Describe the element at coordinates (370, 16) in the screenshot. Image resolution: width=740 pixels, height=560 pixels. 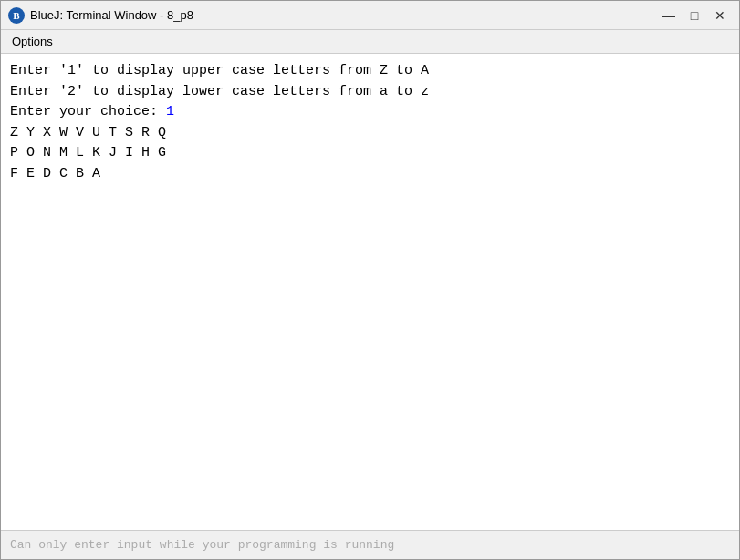
I see `title-bar: B BlueJ: Terminal Window - 8_p8 — □ ✕` at that location.